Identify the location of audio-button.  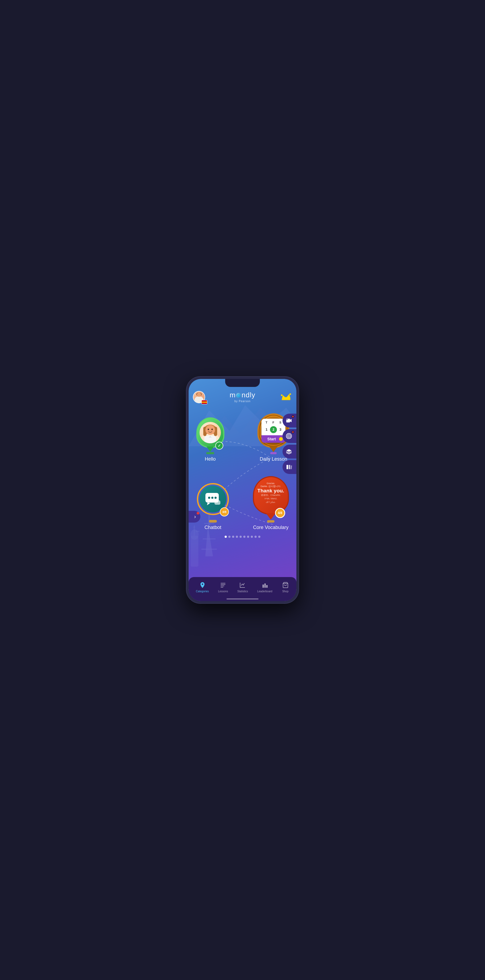
(290, 436).